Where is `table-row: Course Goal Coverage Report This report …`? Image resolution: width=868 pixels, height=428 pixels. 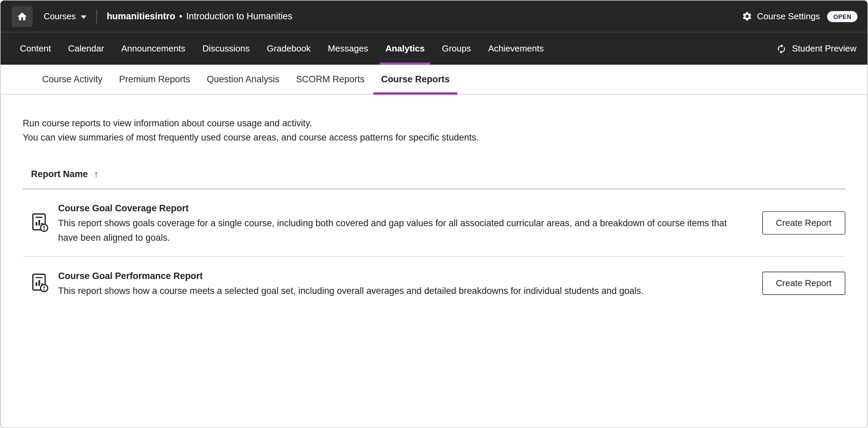 table-row: Course Goal Coverage Report This report … is located at coordinates (434, 223).